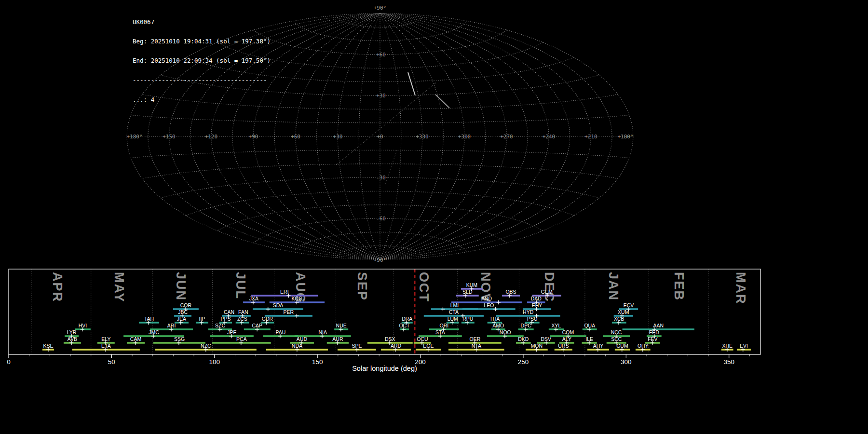 The height and width of the screenshot is (434, 868). What do you see at coordinates (511, 293) in the screenshot?
I see `shower: OBS` at bounding box center [511, 293].